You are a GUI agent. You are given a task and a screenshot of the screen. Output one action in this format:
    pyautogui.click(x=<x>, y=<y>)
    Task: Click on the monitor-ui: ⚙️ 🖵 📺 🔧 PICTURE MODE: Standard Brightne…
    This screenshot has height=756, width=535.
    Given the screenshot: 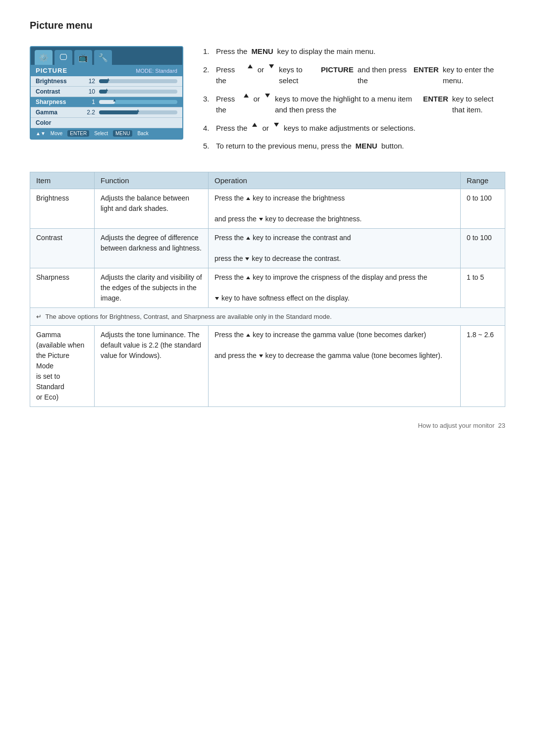 What is the action you would take?
    pyautogui.click(x=107, y=93)
    